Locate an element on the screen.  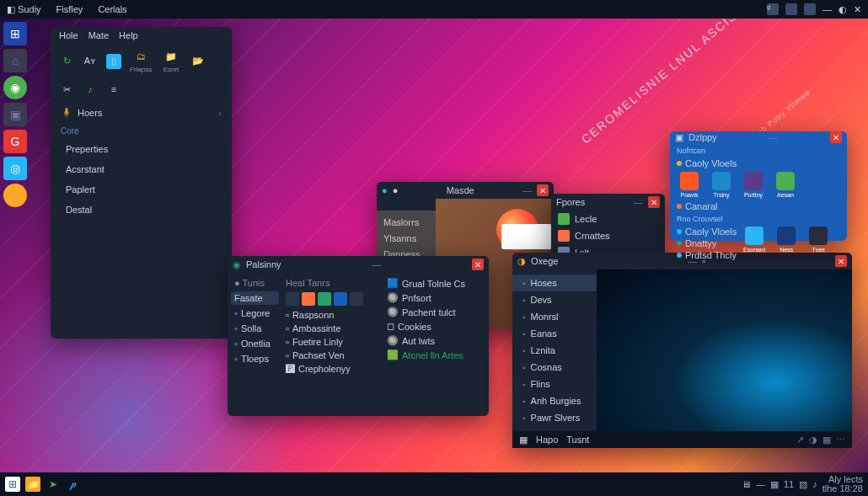
sidebar-item: ◦ Hoses is located at coordinates (555, 283).